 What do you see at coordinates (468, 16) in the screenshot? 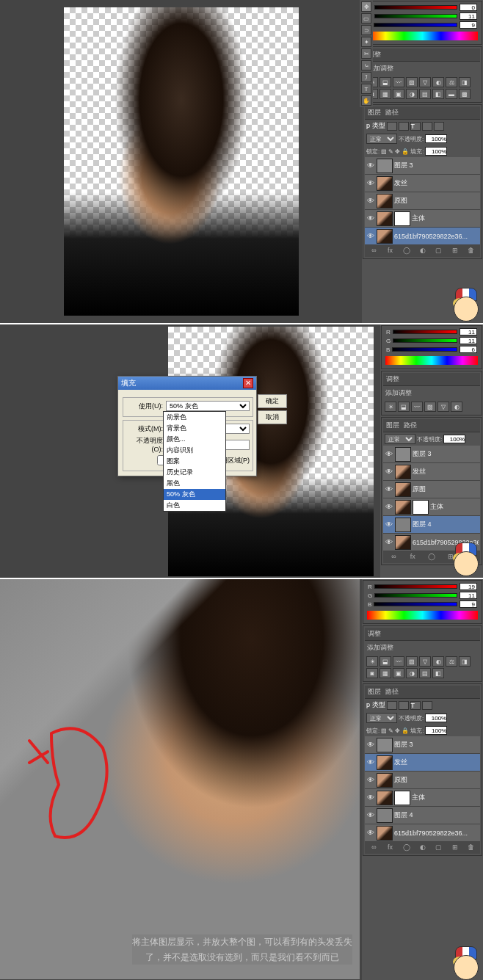
I see `g-input` at bounding box center [468, 16].